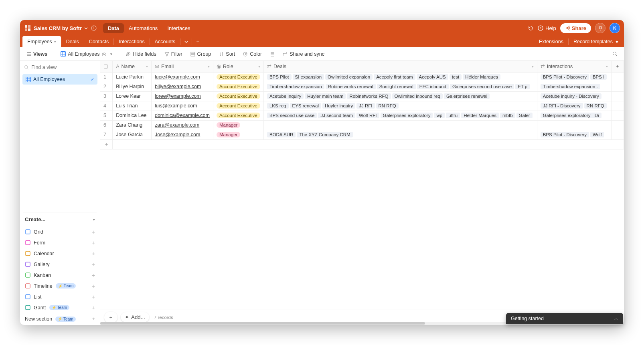 This screenshot has height=345, width=644. Describe the element at coordinates (433, 87) in the screenshot. I see `linked-record-pill: EFC inbound` at that location.